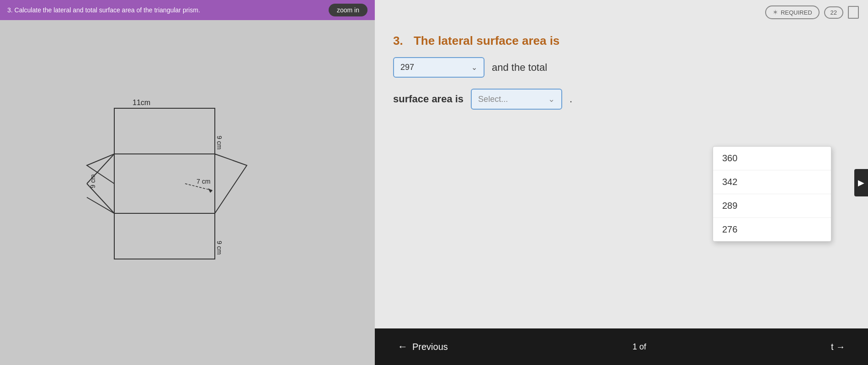 The height and width of the screenshot is (365, 868). Describe the element at coordinates (474, 68) in the screenshot. I see `dropdown-chevron-icon: ⌄` at that location.